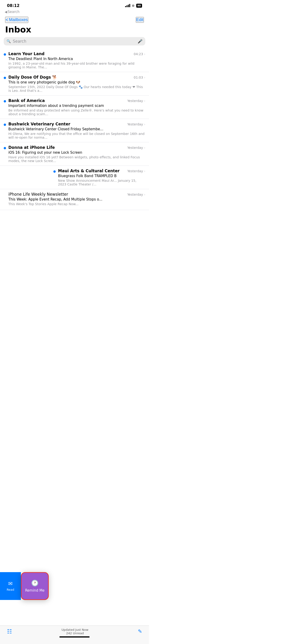  I want to click on search-placeholder: Search, so click(74, 41).